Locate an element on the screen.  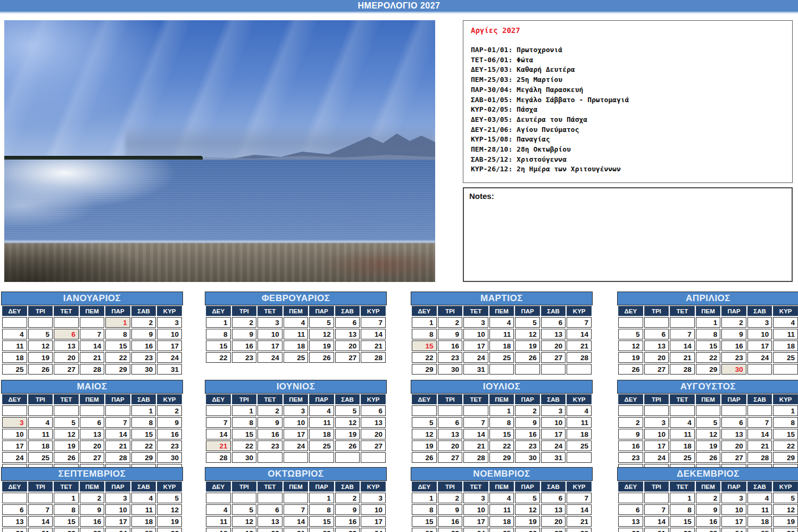
week-row: 14151617181920 is located at coordinates (296, 434).